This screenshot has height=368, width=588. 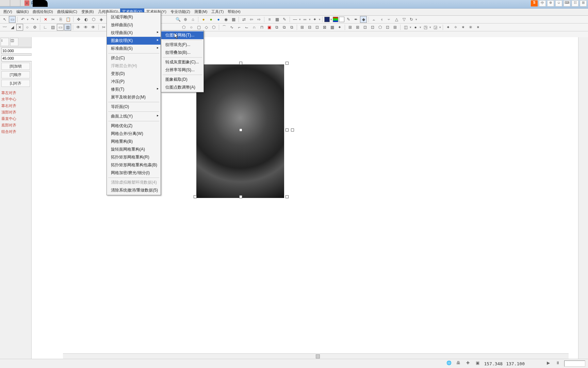 What do you see at coordinates (395, 27) in the screenshot?
I see `t7-icon: ⊞` at bounding box center [395, 27].